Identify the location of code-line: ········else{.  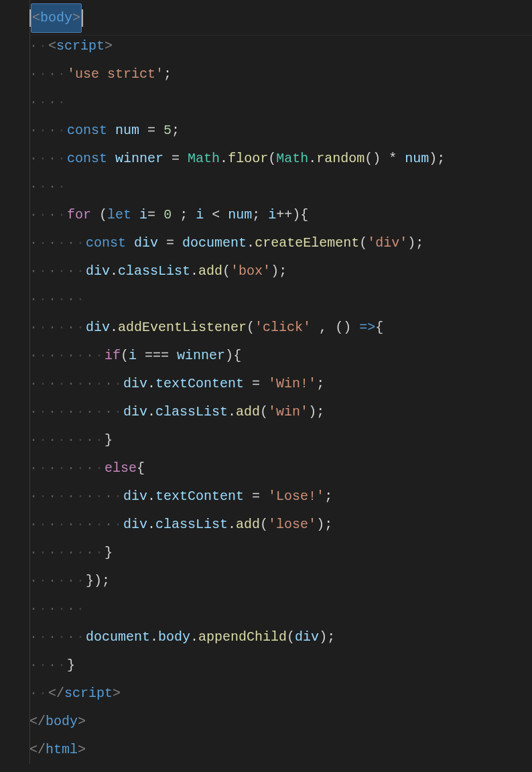
(281, 468).